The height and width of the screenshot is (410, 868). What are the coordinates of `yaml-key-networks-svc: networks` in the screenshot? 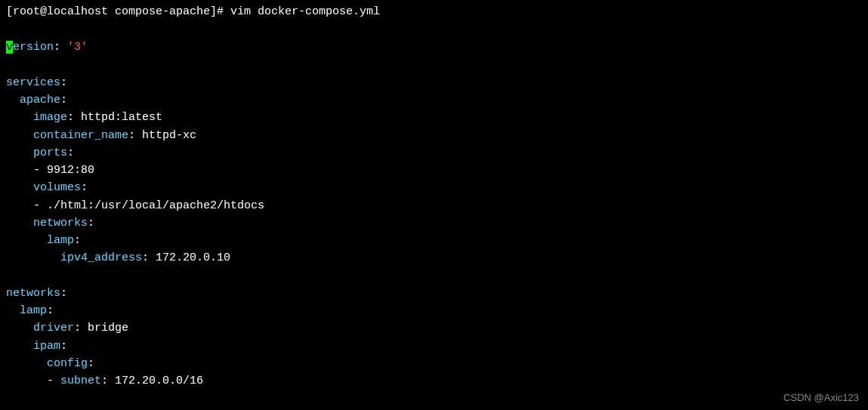 It's located at (60, 223).